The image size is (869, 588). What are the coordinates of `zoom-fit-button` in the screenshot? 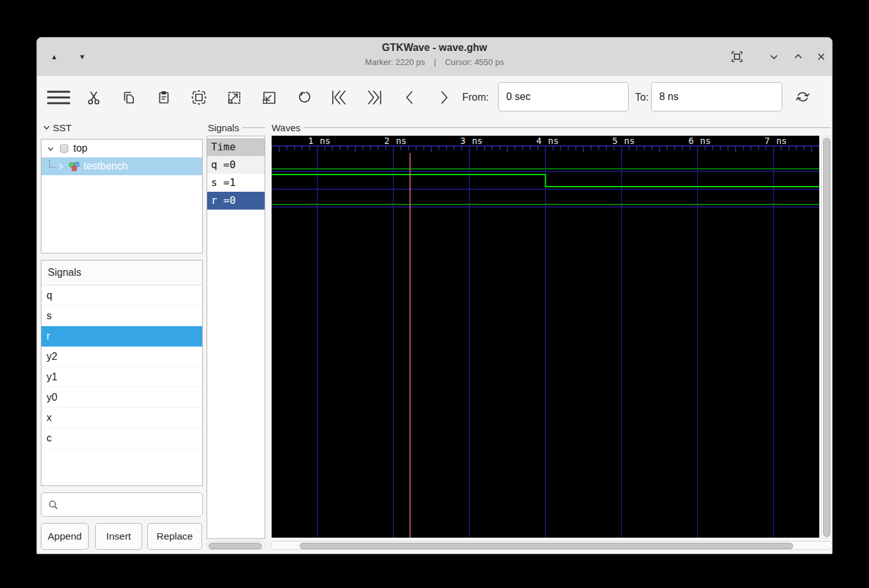 It's located at (199, 97).